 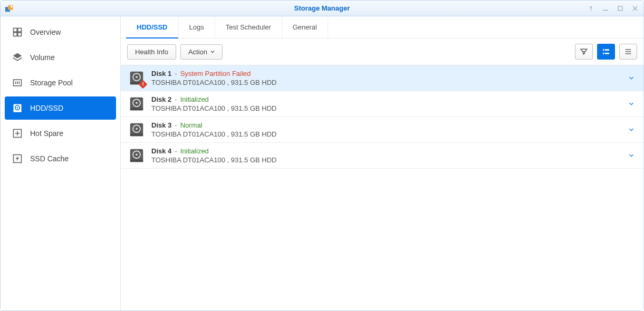 What do you see at coordinates (386, 104) in the screenshot?
I see `disk-text: Disk 2-InitializedTOSHIBA DT01ACA100 , 9…` at bounding box center [386, 104].